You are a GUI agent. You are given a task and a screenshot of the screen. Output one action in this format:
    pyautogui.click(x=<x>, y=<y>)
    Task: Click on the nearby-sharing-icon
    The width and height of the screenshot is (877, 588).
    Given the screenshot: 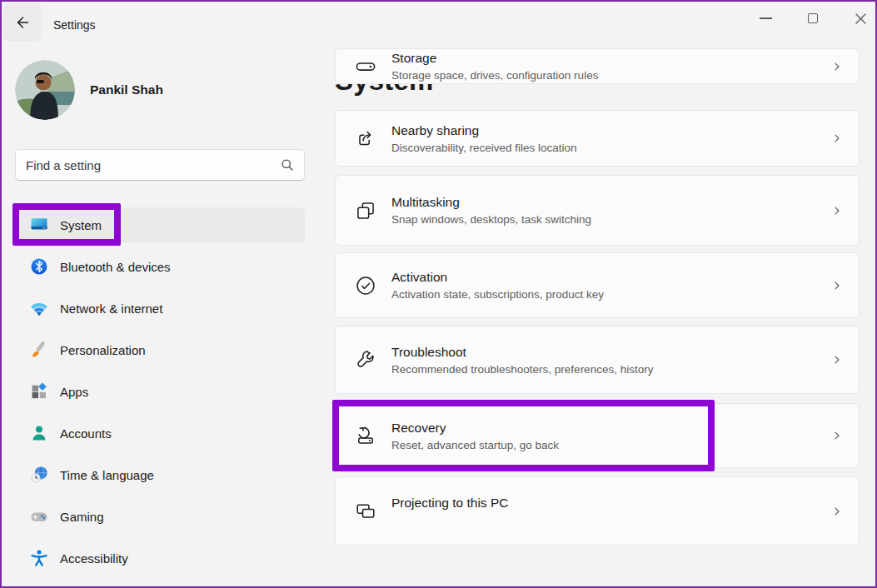 What is the action you would take?
    pyautogui.click(x=366, y=138)
    